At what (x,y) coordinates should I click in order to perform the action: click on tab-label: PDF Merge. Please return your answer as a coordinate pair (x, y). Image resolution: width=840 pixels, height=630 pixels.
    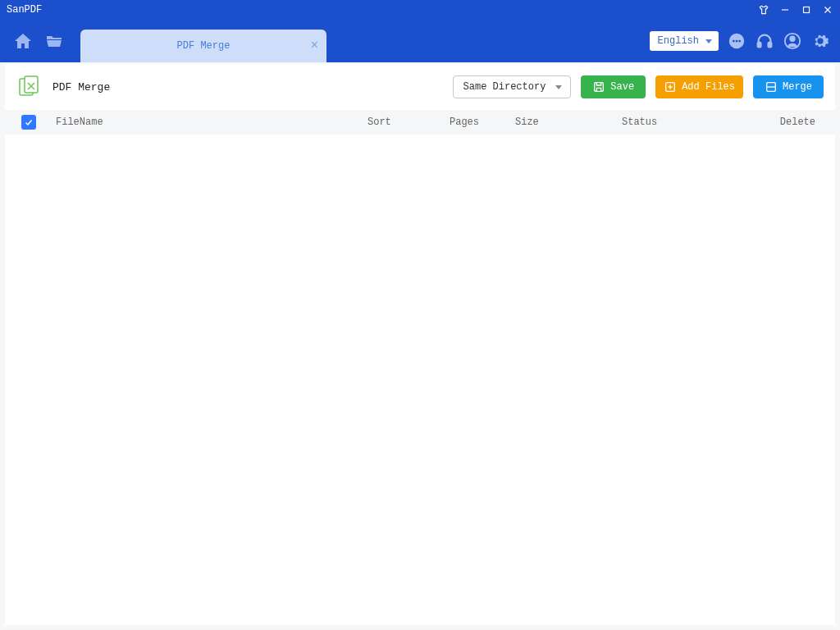
    Looking at the image, I should click on (203, 46).